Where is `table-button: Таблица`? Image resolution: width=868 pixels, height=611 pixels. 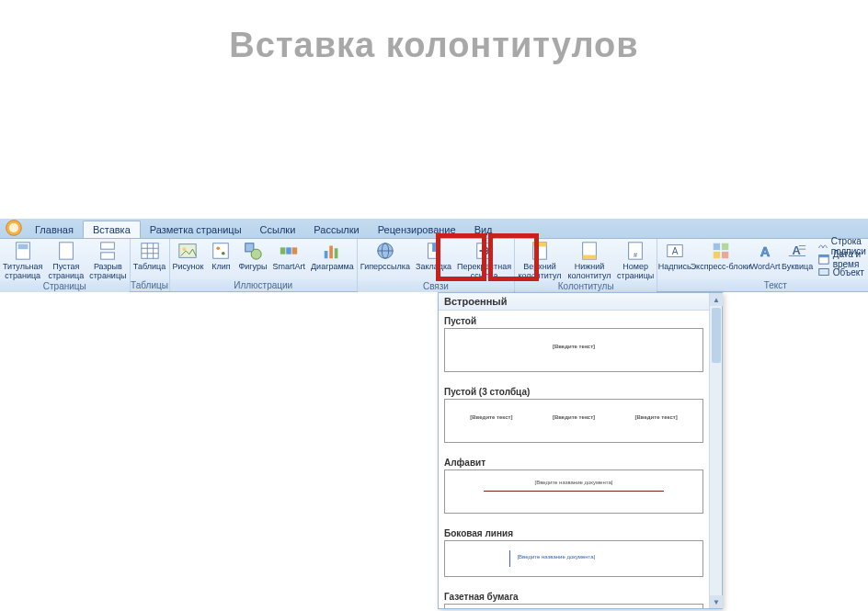 table-button: Таблица is located at coordinates (150, 259).